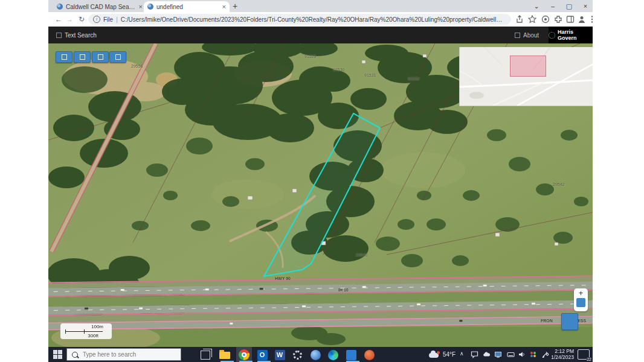 Image resolution: width=644 pixels, height=362 pixels. Describe the element at coordinates (475, 355) in the screenshot. I see `feedback-hub-icon` at that location.